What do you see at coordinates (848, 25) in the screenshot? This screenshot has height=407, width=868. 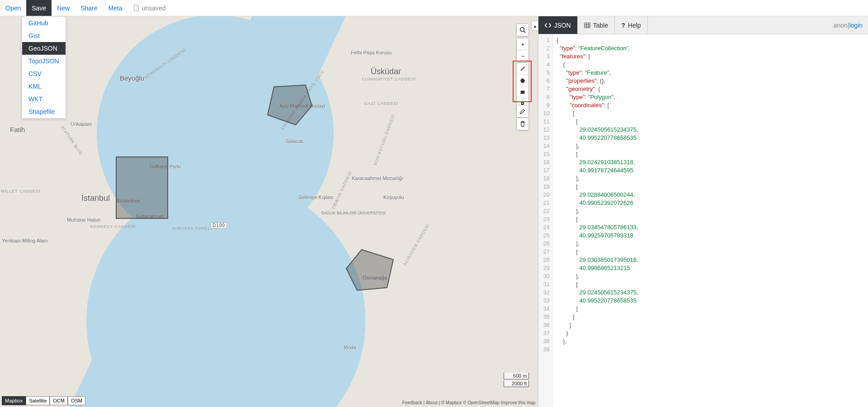 I see `auth-area: anon | login` at bounding box center [848, 25].